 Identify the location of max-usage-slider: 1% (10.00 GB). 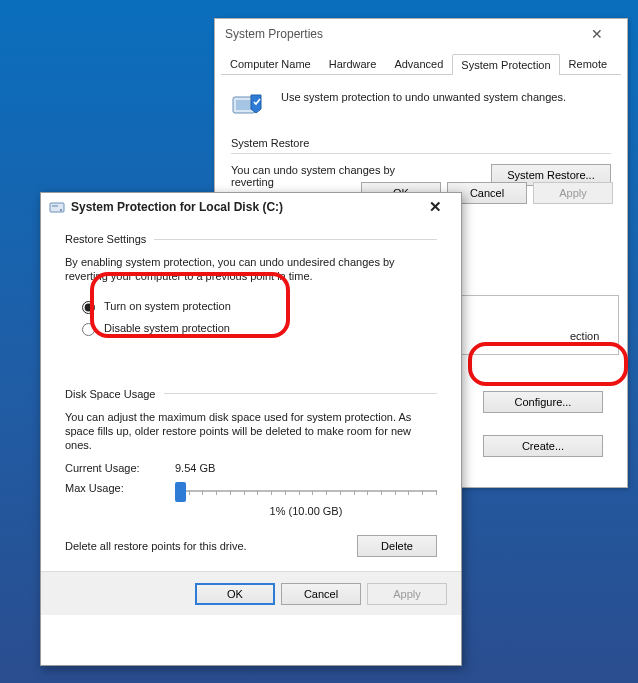
(306, 500).